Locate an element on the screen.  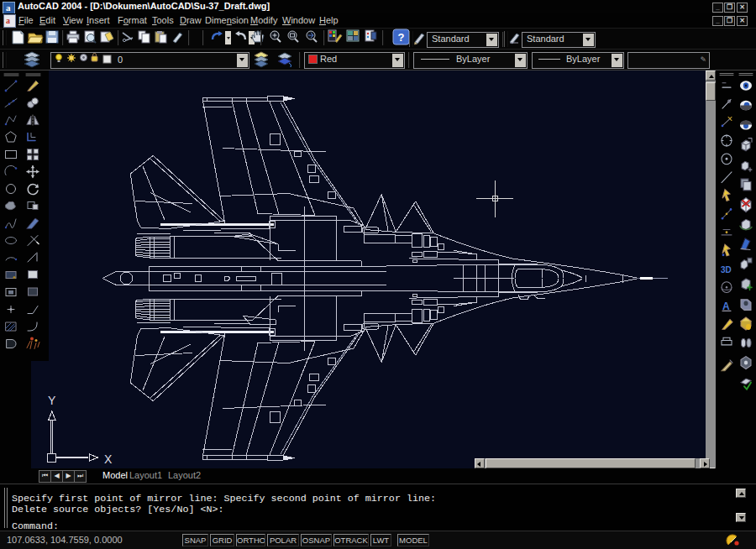
svg-text: X is located at coordinates (108, 459).